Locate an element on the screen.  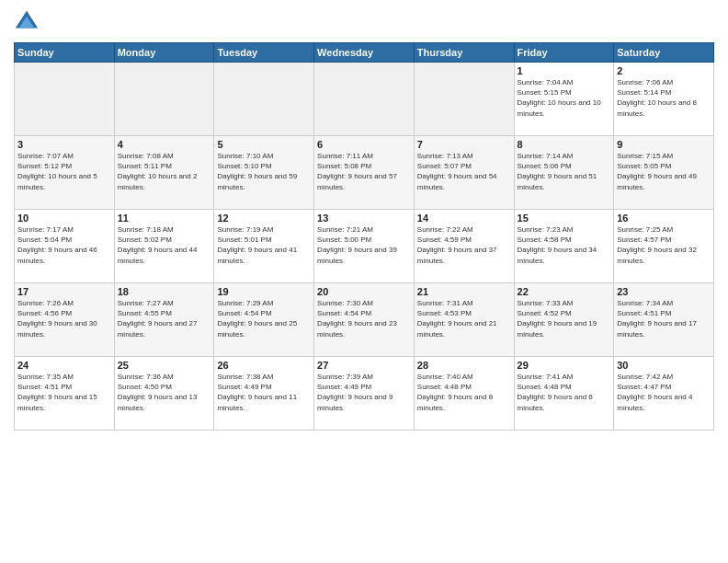
day-cell: 9Sunrise: 7:15 AM Sunset: 5:05 PM Daylig… is located at coordinates (664, 173).